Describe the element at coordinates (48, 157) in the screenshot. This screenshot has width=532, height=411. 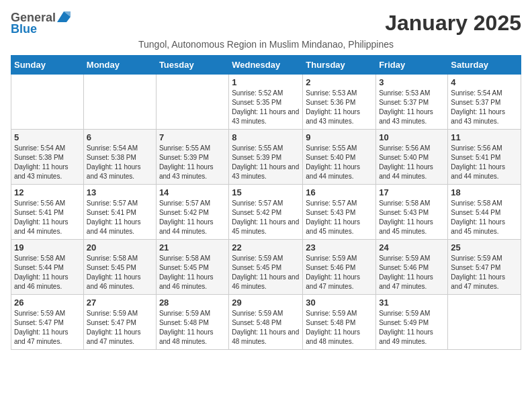
I see `calendar-day-5: 5Sunrise: 5:54 AMSunset: 5:38 PMDaylight…` at that location.